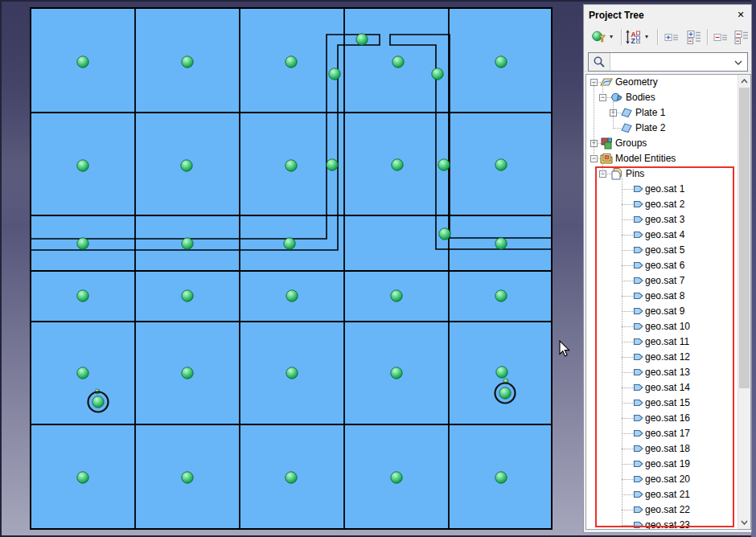  Describe the element at coordinates (663, 357) in the screenshot. I see `tree-item-geo-sat-12: geo.sat 12` at that location.